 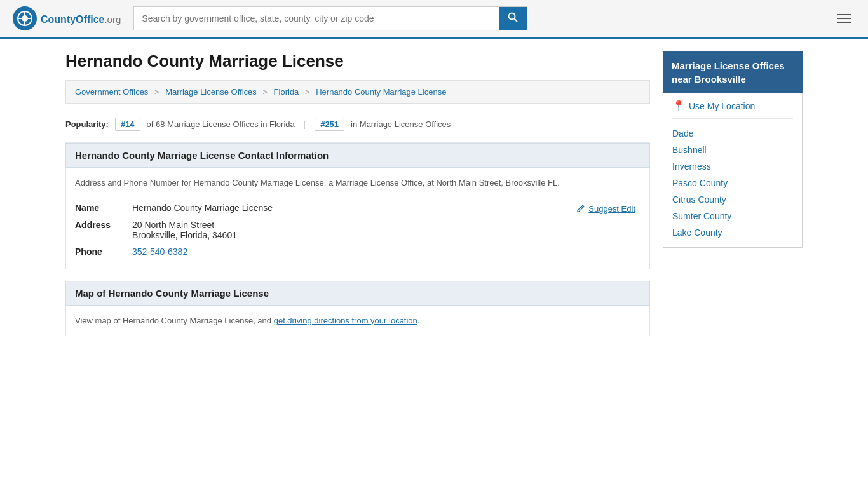 I want to click on popularity-label: Popularity:, so click(x=87, y=125).